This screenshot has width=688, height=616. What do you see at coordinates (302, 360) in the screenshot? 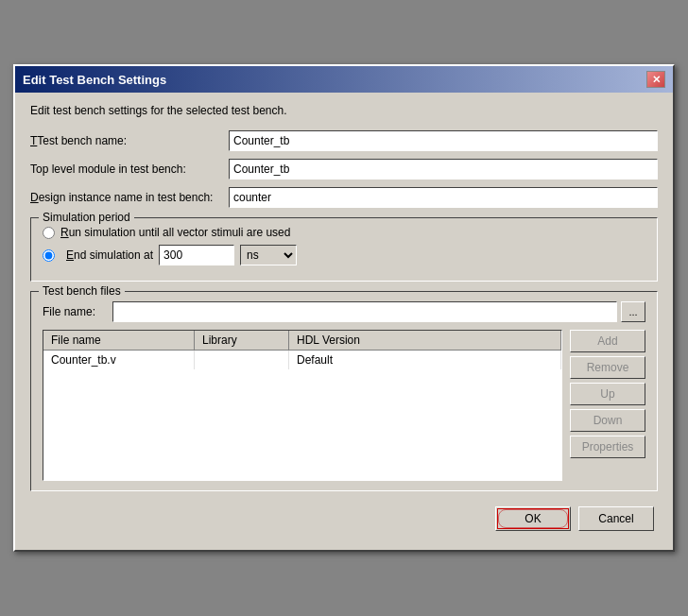
I see `table-row: Counter_tb.v Default` at bounding box center [302, 360].